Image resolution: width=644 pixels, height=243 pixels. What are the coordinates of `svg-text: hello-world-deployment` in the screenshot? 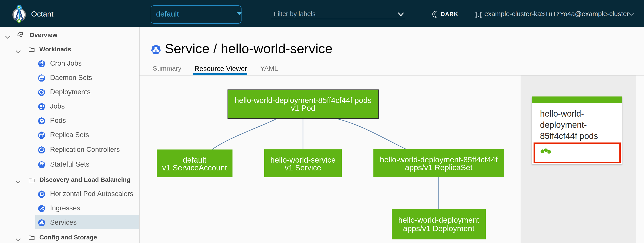 It's located at (439, 220).